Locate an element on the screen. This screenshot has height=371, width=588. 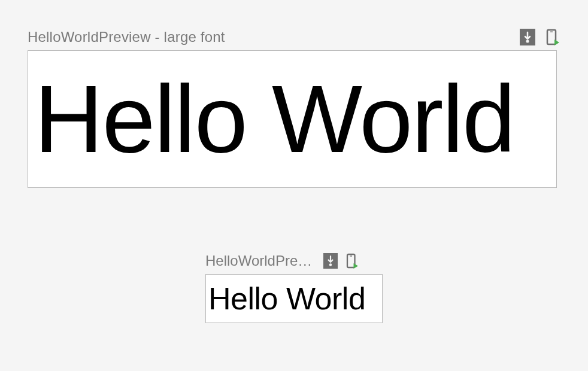
preview-content-text: Hello World is located at coordinates (287, 299).